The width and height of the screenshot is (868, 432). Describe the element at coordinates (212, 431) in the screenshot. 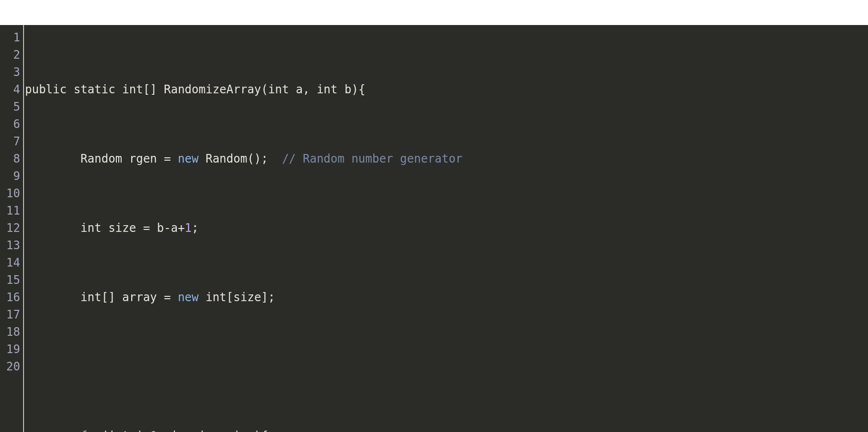

I see `token-code: ; i< size; i++){` at that location.